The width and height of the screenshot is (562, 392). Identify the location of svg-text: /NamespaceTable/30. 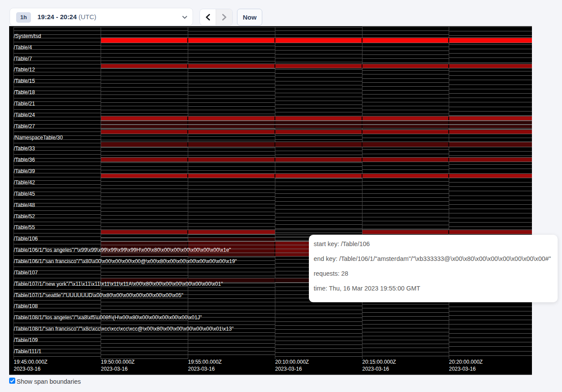
(38, 138).